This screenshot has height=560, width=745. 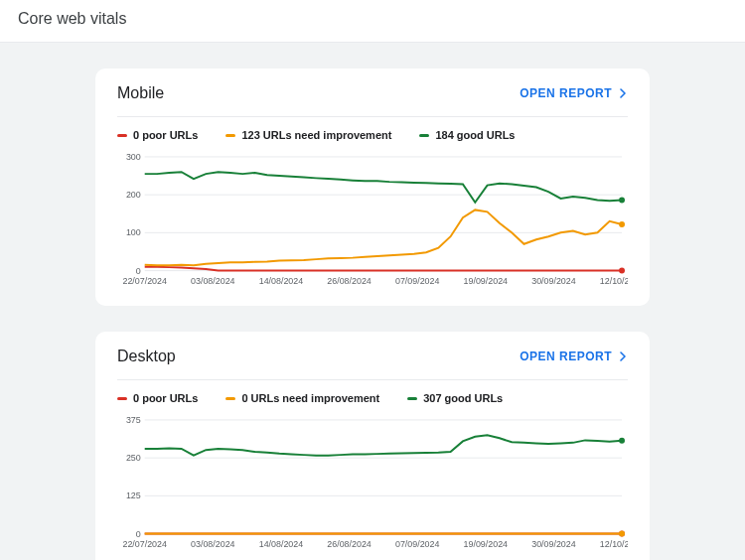 I want to click on card-header-desktop: Desktop OPEN REPORT, so click(x=372, y=356).